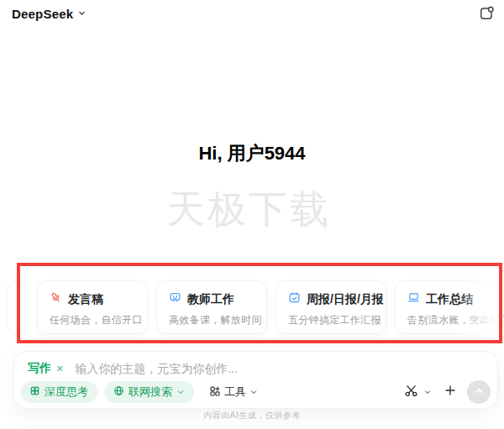  What do you see at coordinates (487, 15) in the screenshot?
I see `new-chat-icon` at bounding box center [487, 15].